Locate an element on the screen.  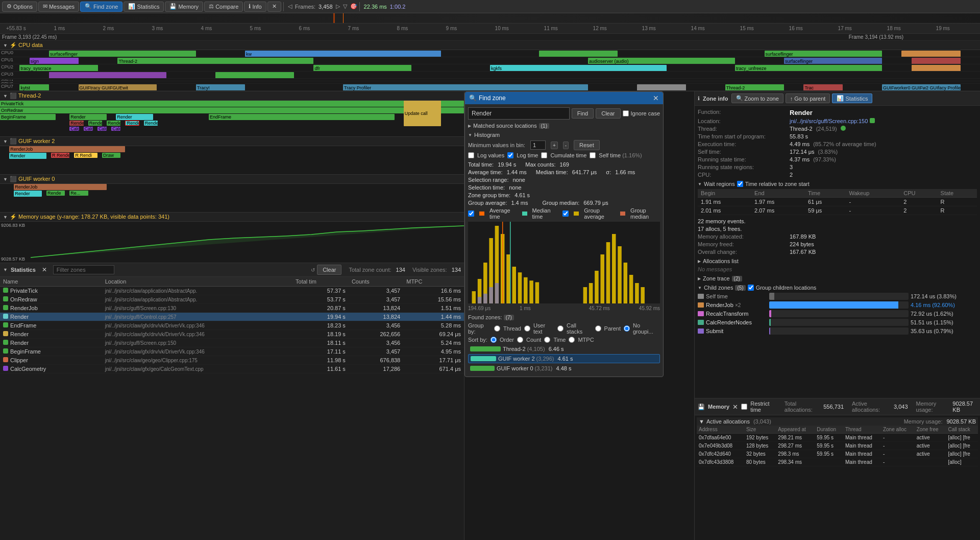
statistics-toolbar-button: 📊 Statistics is located at coordinates (144, 7).